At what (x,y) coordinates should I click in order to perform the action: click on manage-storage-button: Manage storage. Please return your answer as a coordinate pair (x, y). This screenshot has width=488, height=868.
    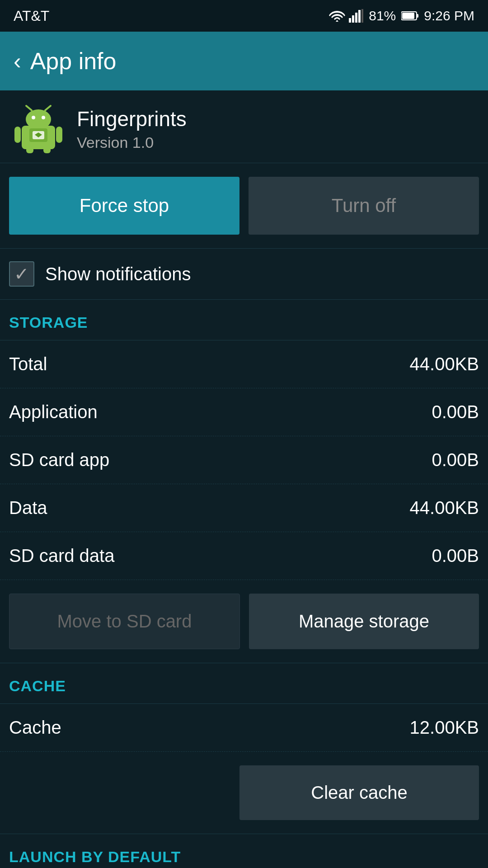
    Looking at the image, I should click on (364, 621).